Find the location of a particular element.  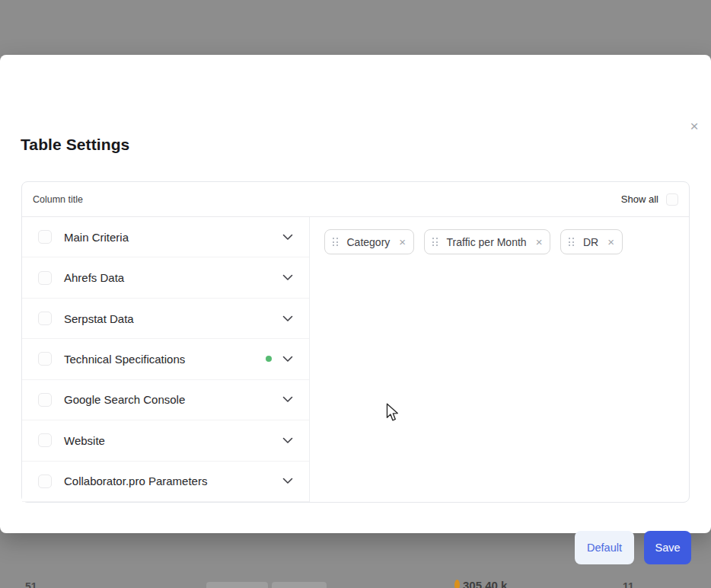

show-all-checkbox is located at coordinates (672, 200).